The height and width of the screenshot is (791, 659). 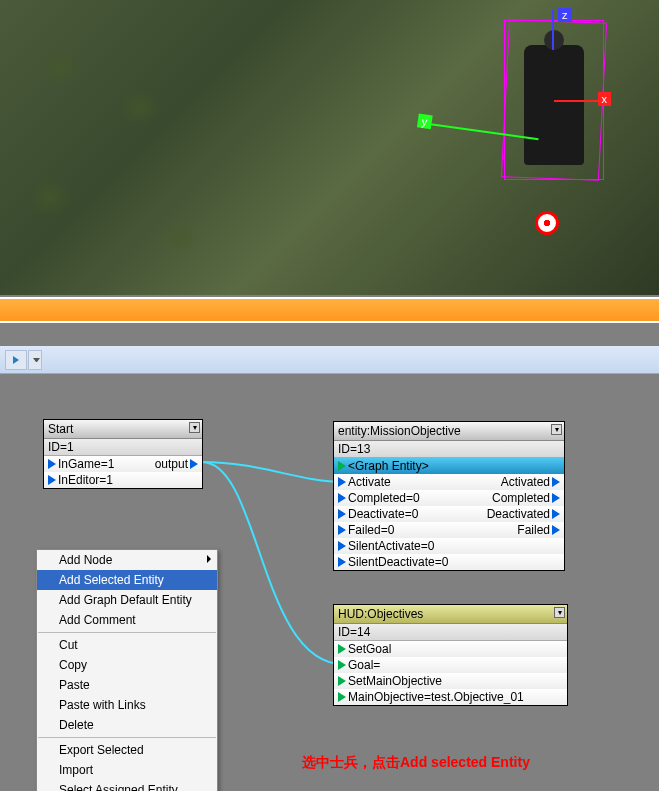 What do you see at coordinates (449, 450) in the screenshot?
I see `node-id: ID=13` at bounding box center [449, 450].